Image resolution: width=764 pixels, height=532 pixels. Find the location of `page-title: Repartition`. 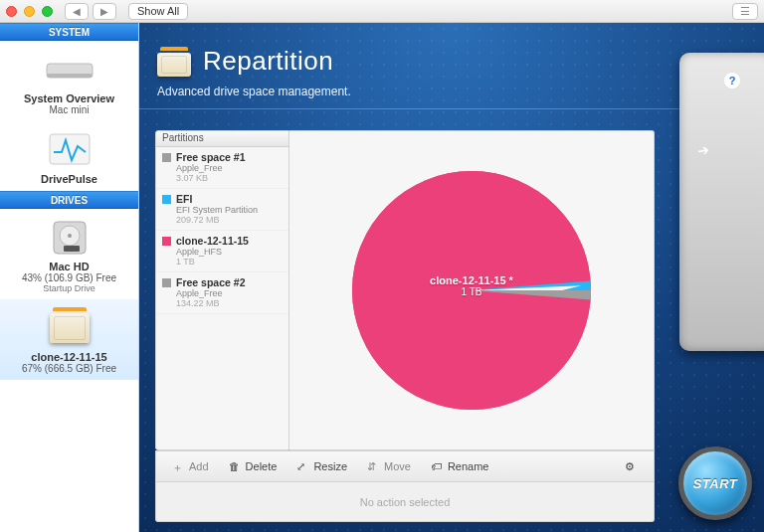

page-title: Repartition is located at coordinates (269, 62).